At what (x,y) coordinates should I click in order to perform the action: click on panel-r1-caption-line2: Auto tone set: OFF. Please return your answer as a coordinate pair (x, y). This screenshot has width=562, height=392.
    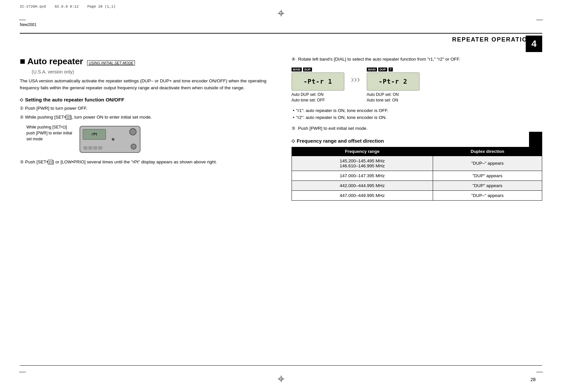
    Looking at the image, I should click on (308, 100).